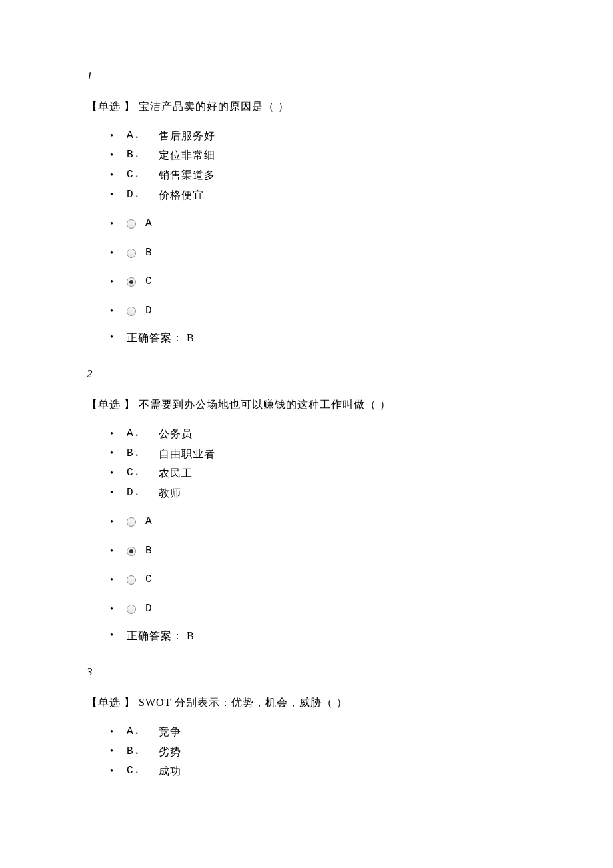  I want to click on choice-item: D.价格便宜, so click(323, 195).